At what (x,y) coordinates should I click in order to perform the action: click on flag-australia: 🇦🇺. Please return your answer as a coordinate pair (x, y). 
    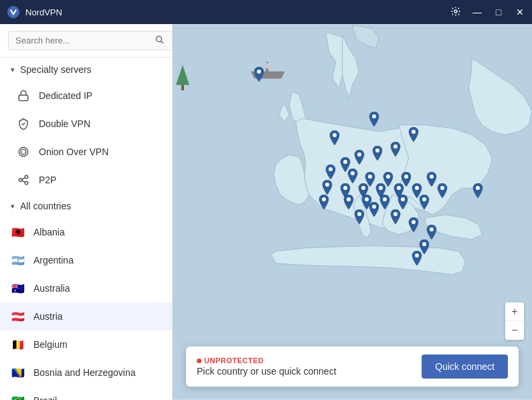
    Looking at the image, I should click on (18, 288).